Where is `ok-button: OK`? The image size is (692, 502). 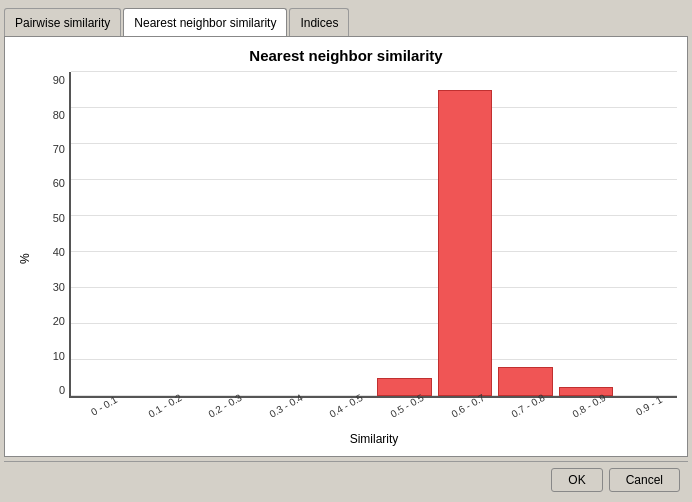 ok-button: OK is located at coordinates (576, 480).